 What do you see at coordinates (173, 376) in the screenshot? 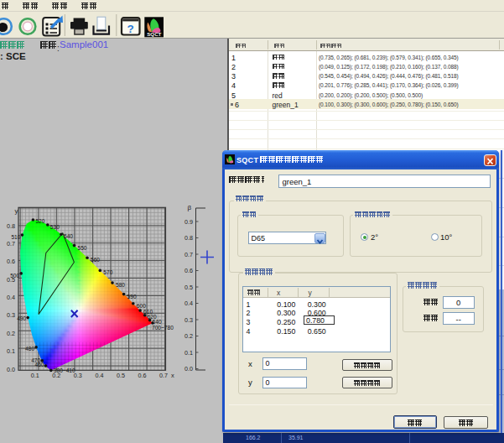
I see `svg-text: x` at bounding box center [173, 376].